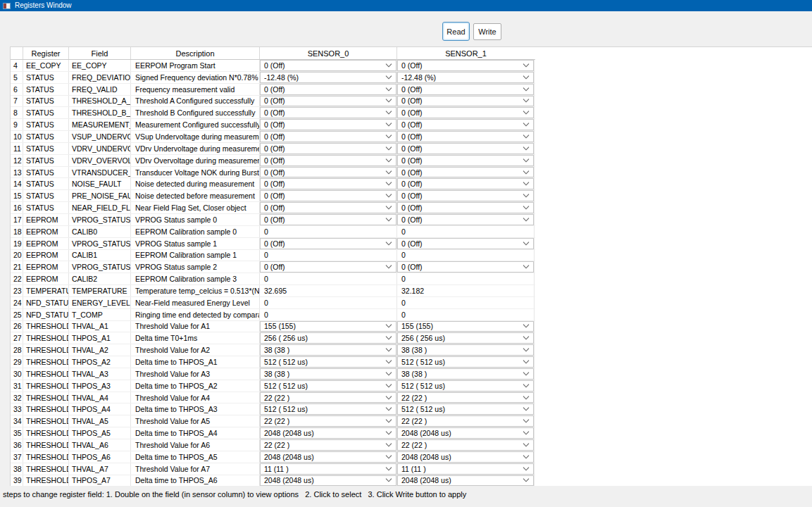 Image resolution: width=812 pixels, height=507 pixels. I want to click on sensor0-dropdown: 256 ( 256 us), so click(328, 338).